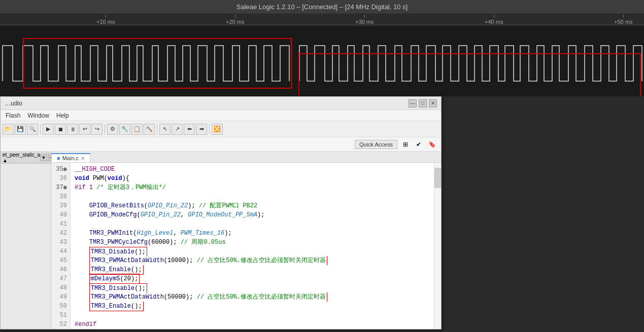  Describe the element at coordinates (115, 279) in the screenshot. I see `annotation-box-single: mDelaymS(20);` at that location.